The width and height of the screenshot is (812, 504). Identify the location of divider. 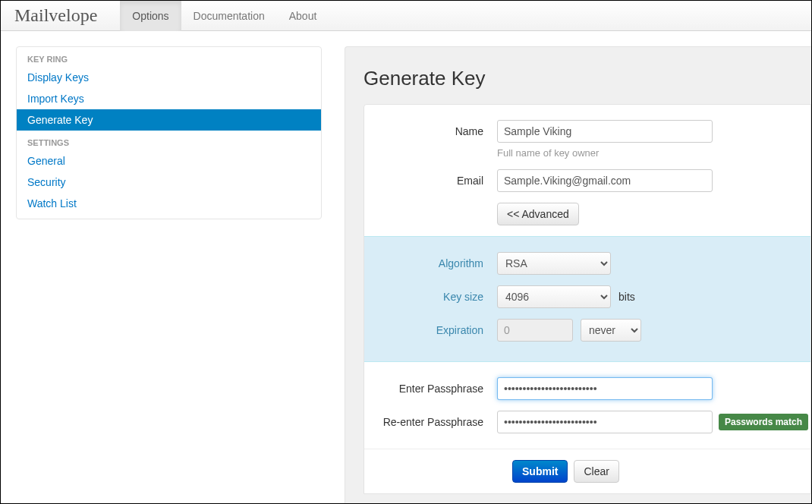
(587, 449).